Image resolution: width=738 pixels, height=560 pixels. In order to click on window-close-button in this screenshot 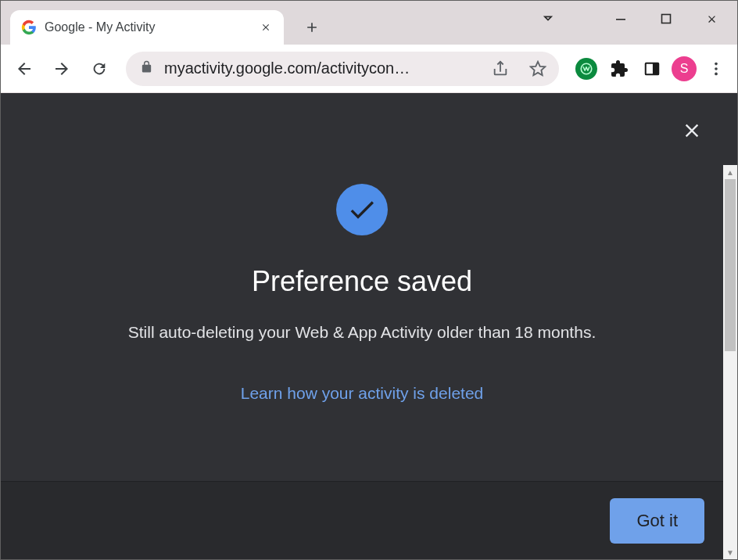, I will do `click(711, 19)`.